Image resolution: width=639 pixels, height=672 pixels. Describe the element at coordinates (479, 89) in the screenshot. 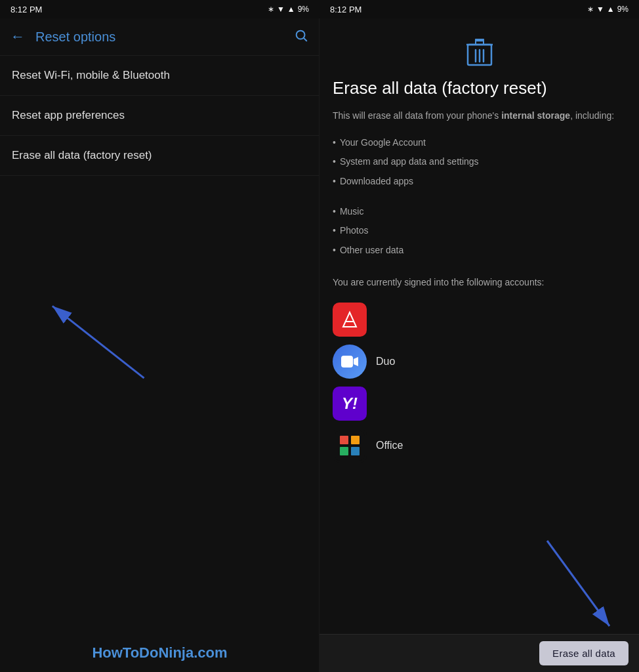

I see `erase-title: Erase all data (factory reset)` at that location.